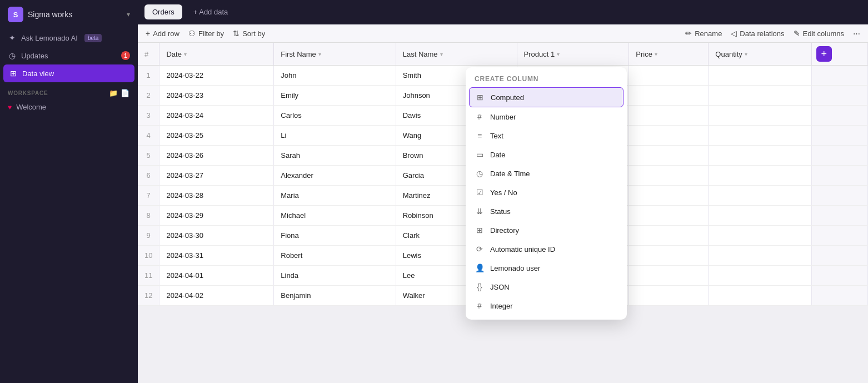 This screenshot has width=868, height=383. I want to click on cell-date: 2024-03-30, so click(217, 236).